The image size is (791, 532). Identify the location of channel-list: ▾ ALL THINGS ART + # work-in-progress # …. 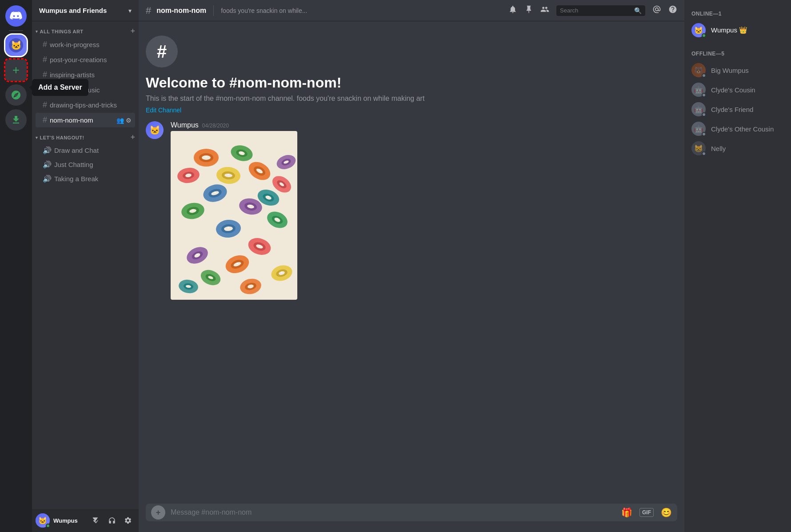
(85, 265).